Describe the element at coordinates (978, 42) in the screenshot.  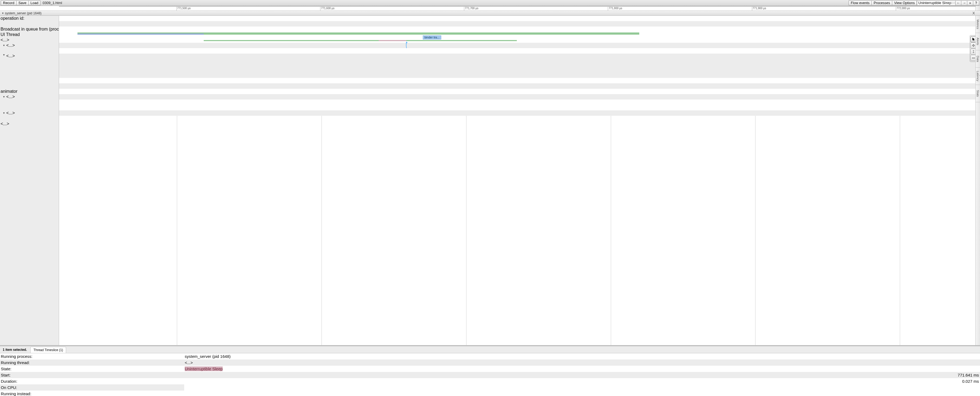
I see `side-tab: Alerts` at that location.